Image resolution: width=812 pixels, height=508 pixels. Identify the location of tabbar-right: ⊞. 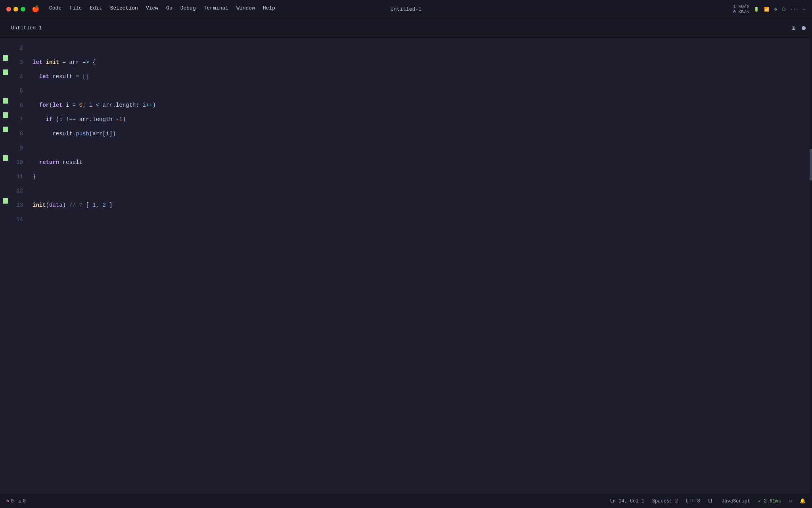
(799, 28).